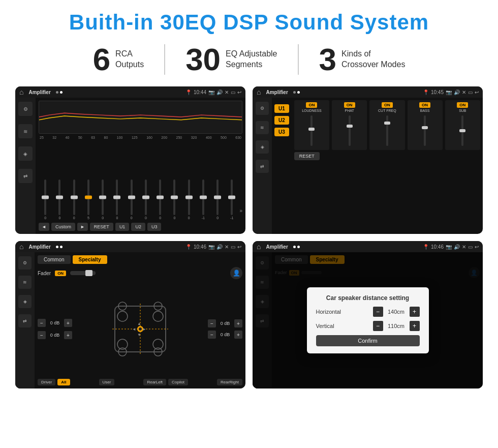  What do you see at coordinates (425, 111) in the screenshot?
I see `bass-label: BASS` at bounding box center [425, 111].